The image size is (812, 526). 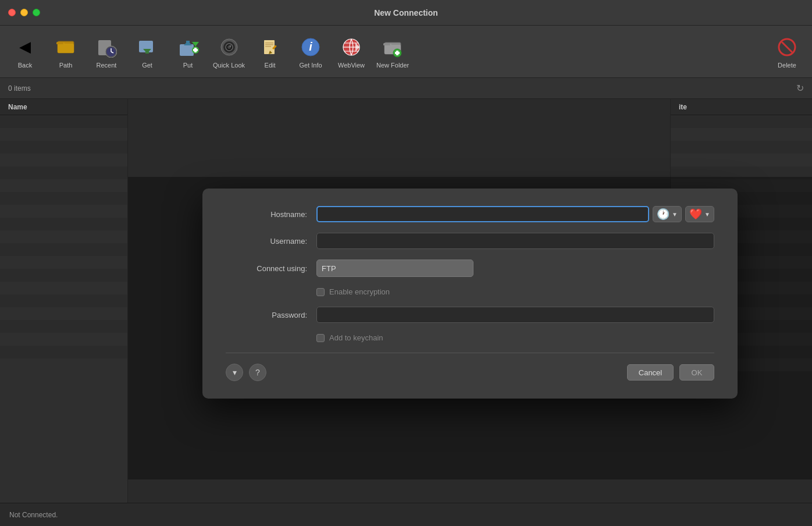 What do you see at coordinates (20, 88) in the screenshot?
I see `items-count: 0 items` at bounding box center [20, 88].